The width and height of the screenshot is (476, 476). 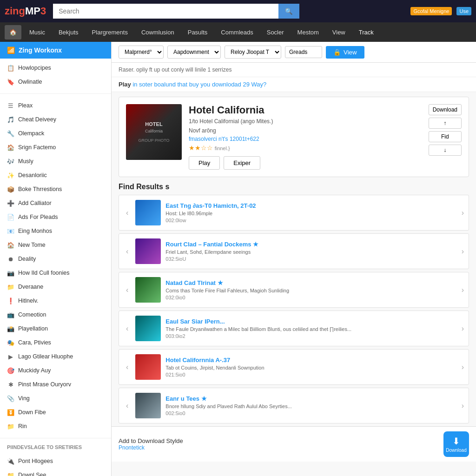 I want to click on toolbar-select-2: Aapdownment, so click(x=194, y=52).